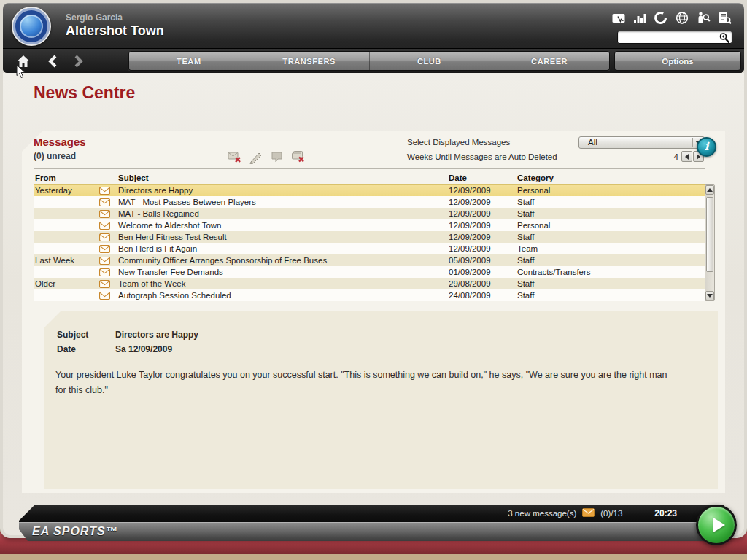 The height and width of the screenshot is (560, 747). What do you see at coordinates (257, 158) in the screenshot?
I see `compose-message-icon` at bounding box center [257, 158].